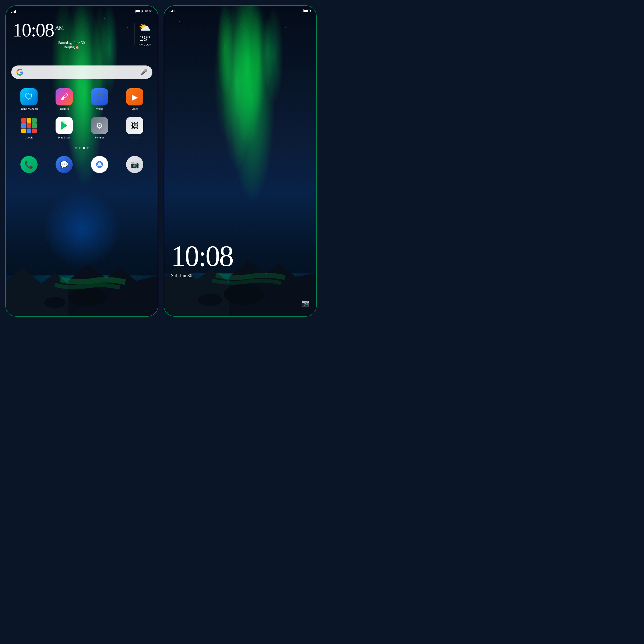  I want to click on phone-manager-label: Phone Manager, so click(29, 109).